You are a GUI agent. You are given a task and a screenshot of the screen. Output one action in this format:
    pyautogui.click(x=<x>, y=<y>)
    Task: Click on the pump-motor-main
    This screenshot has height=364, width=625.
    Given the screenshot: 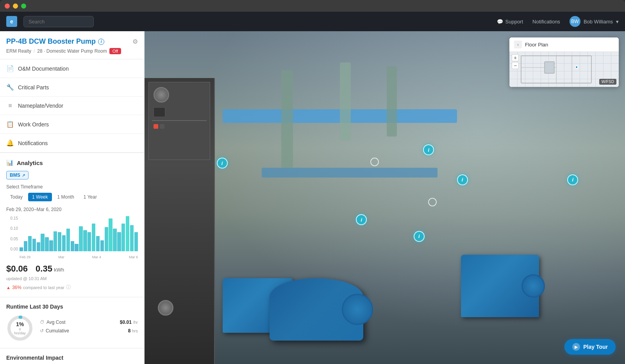 What is the action you would take?
    pyautogui.click(x=316, y=309)
    